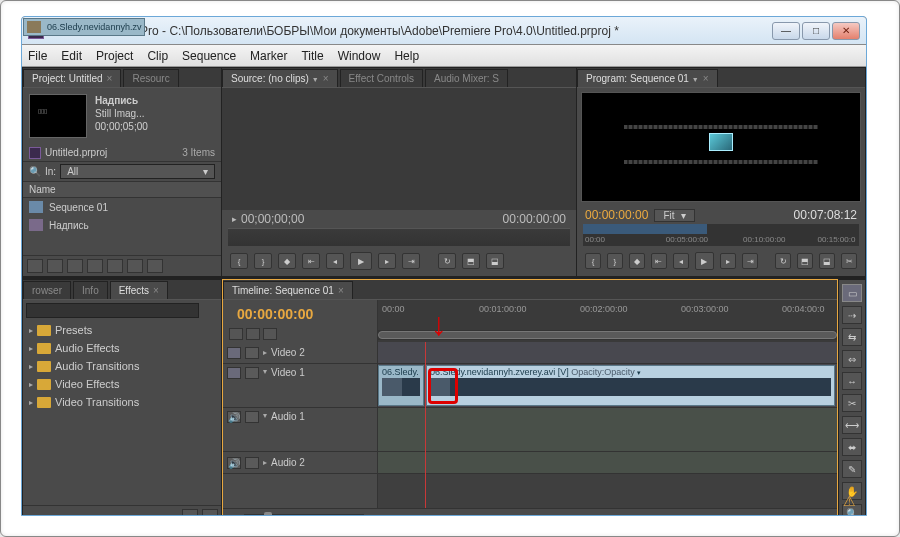  I want to click on search-icon: 🔍, so click(35, 172).